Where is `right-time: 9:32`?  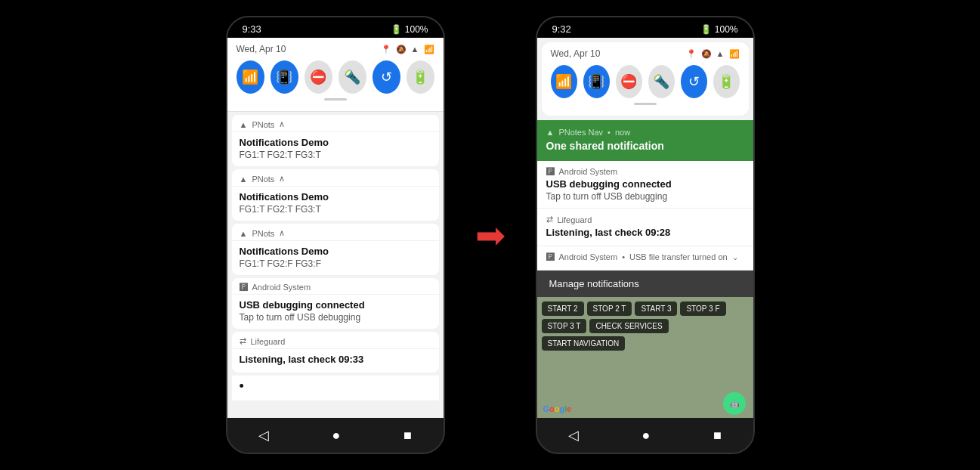 right-time: 9:32 is located at coordinates (562, 29).